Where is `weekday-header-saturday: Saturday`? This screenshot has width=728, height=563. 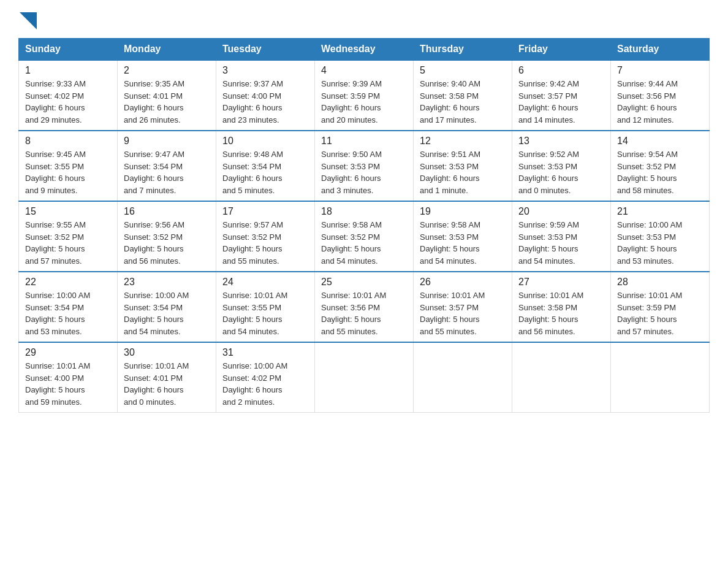
weekday-header-saturday: Saturday is located at coordinates (661, 50).